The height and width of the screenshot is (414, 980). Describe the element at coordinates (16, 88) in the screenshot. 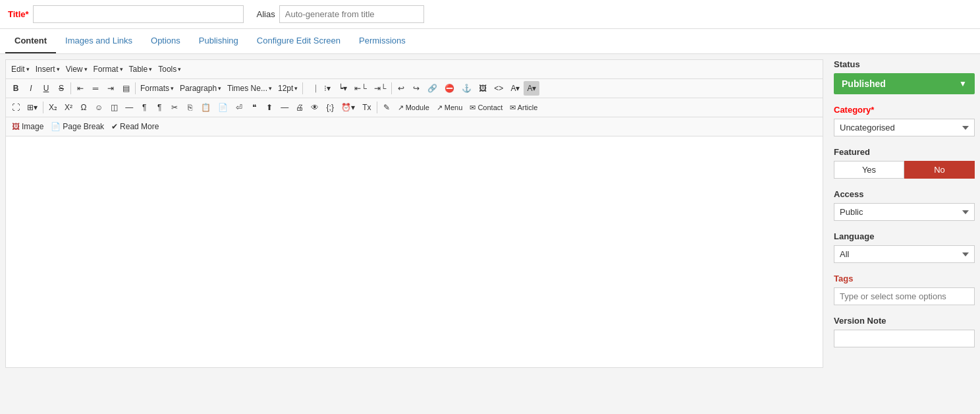

I see `bold-button: B` at that location.